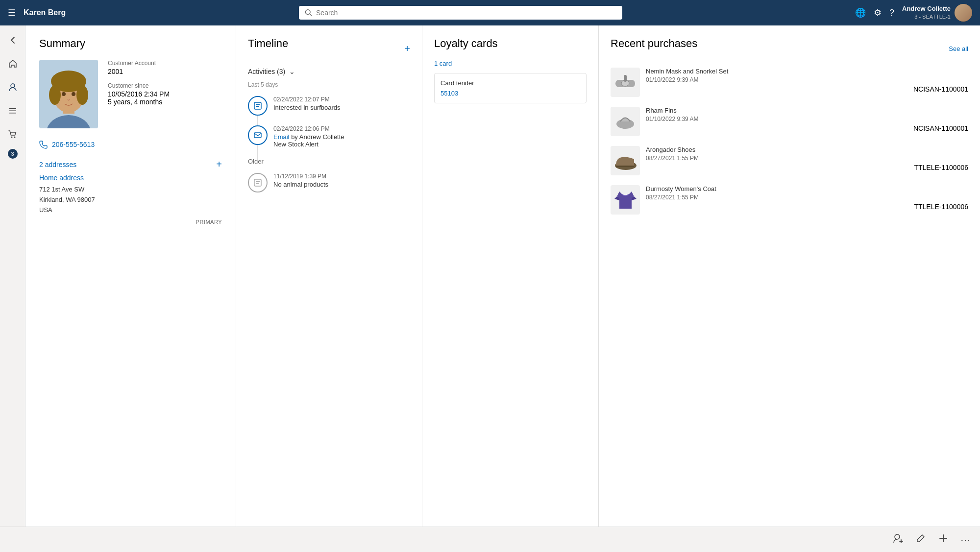  Describe the element at coordinates (342, 184) in the screenshot. I see `timeline-older-desc: No animal products` at that location.